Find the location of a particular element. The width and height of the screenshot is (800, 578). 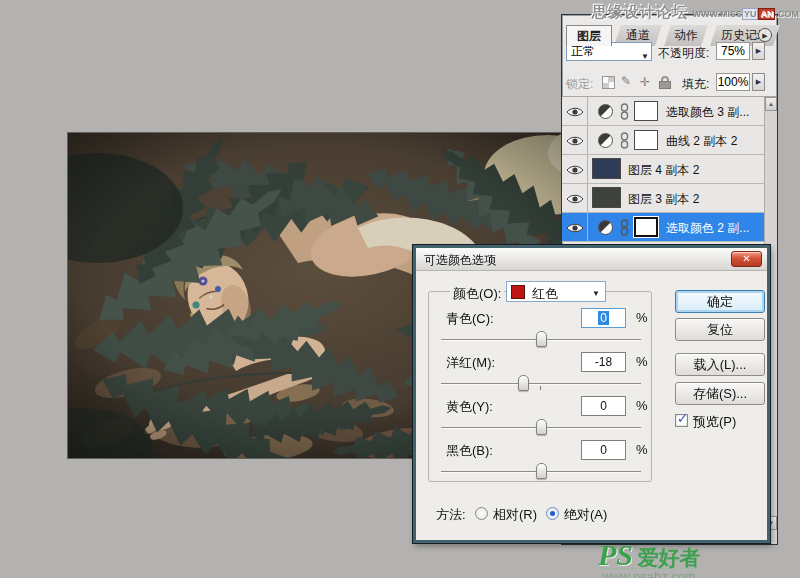

method-relative-radio is located at coordinates (482, 514).